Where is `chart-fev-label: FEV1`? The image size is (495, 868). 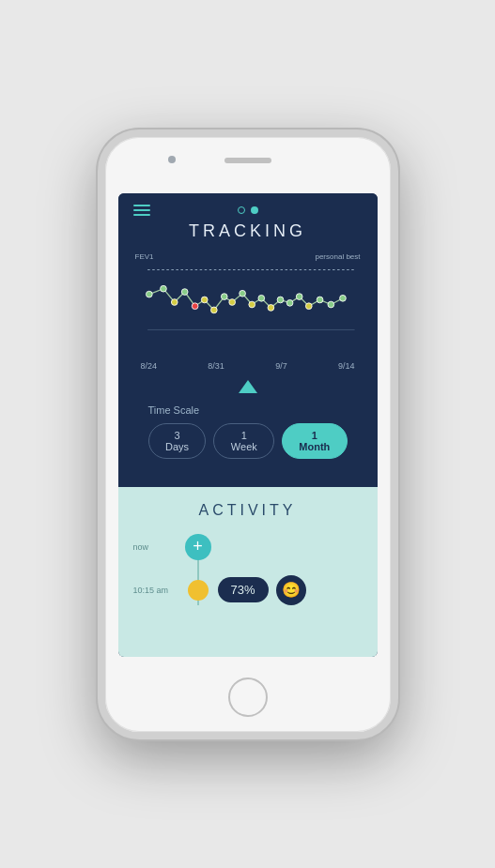
chart-fev-label: FEV1 is located at coordinates (145, 257).